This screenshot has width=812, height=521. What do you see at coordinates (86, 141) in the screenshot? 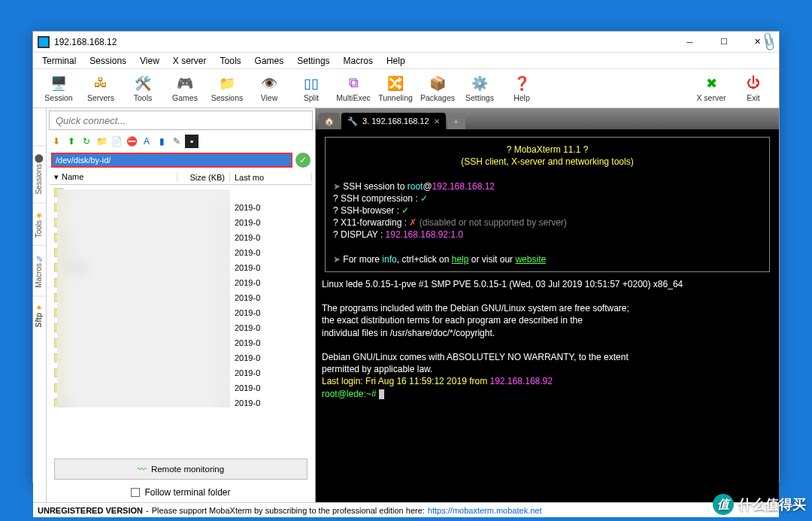
I see `sftp-refresh-icon: ↻` at bounding box center [86, 141].